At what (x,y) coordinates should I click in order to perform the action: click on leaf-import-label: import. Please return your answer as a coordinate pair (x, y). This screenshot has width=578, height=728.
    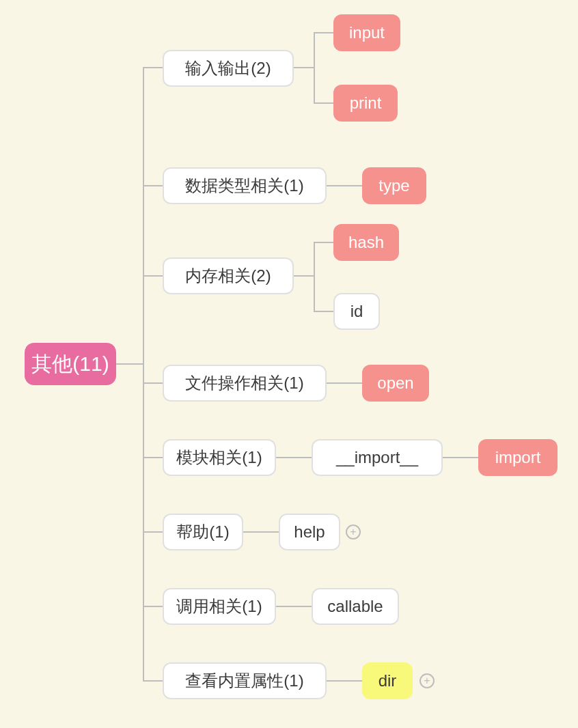
    Looking at the image, I should click on (518, 458).